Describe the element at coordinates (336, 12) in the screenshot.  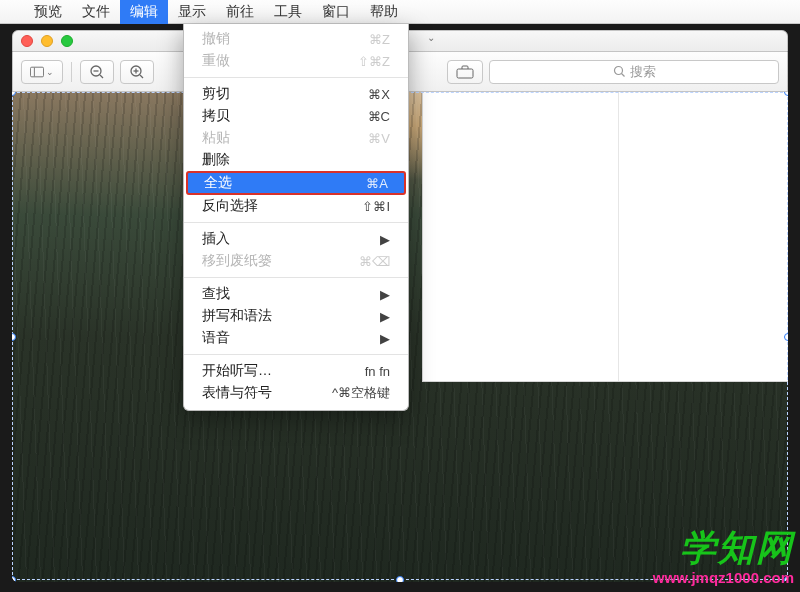
I see `menu-window: 窗口` at that location.